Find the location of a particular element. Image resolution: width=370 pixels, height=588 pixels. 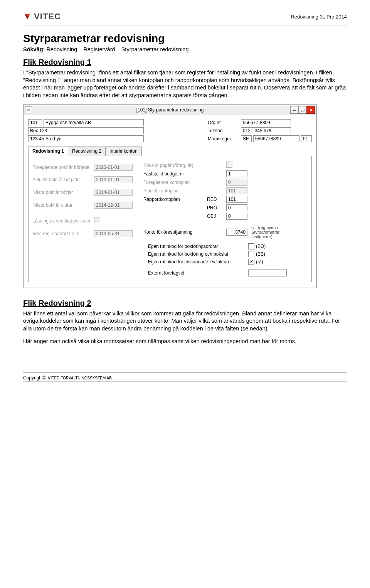

maximize-button: ▢ is located at coordinates (303, 110).